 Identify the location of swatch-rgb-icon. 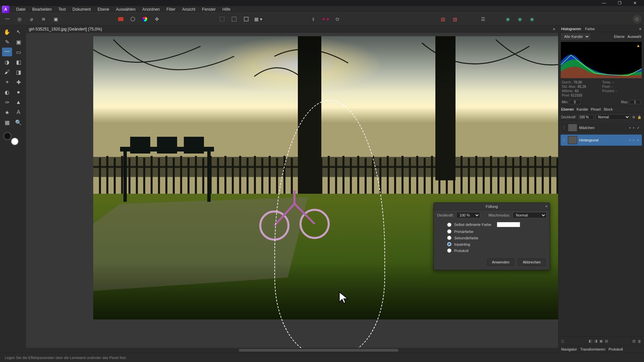
(145, 19).